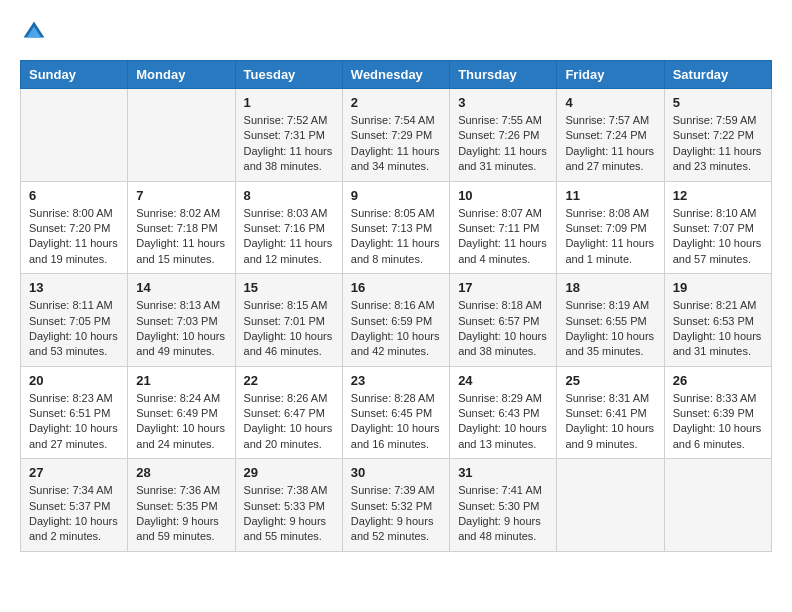 The height and width of the screenshot is (612, 792). What do you see at coordinates (182, 320) in the screenshot?
I see `calendar-cell: 14Sunrise: 8:13 AM Sunset: 7:03 PM Dayli…` at bounding box center [182, 320].